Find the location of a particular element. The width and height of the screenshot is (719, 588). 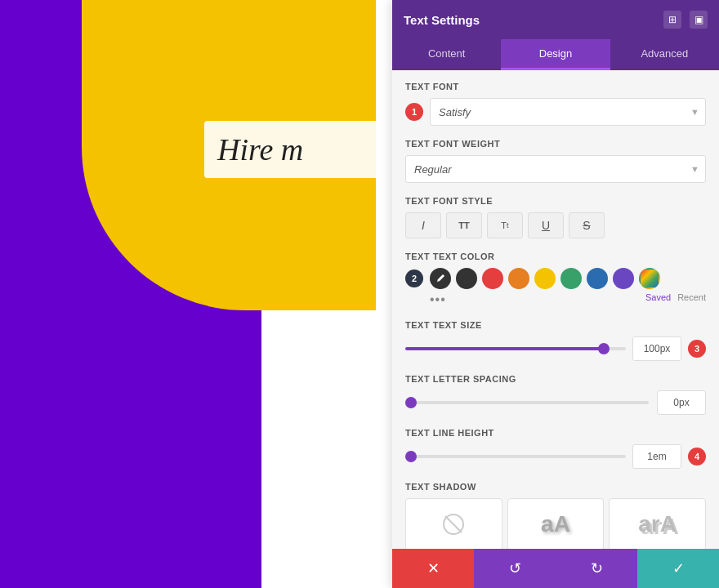

shadow-preview-1: aA is located at coordinates (556, 524).